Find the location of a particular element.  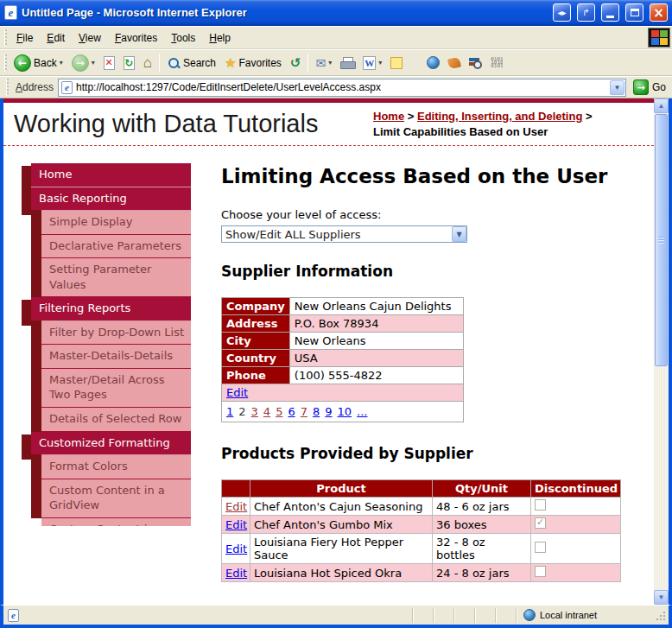

pager-page-7: 7 is located at coordinates (304, 411).